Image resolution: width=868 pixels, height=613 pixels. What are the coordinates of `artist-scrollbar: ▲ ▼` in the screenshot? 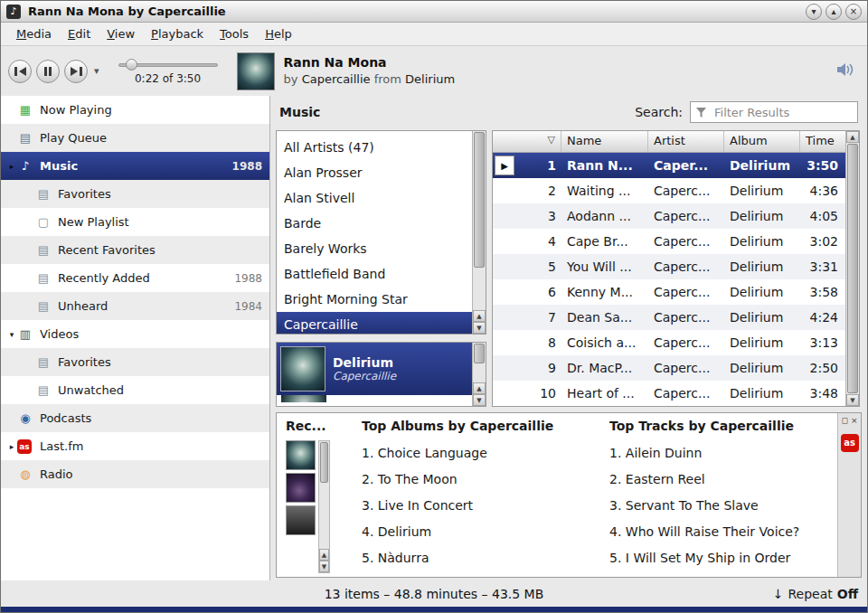 It's located at (479, 232).